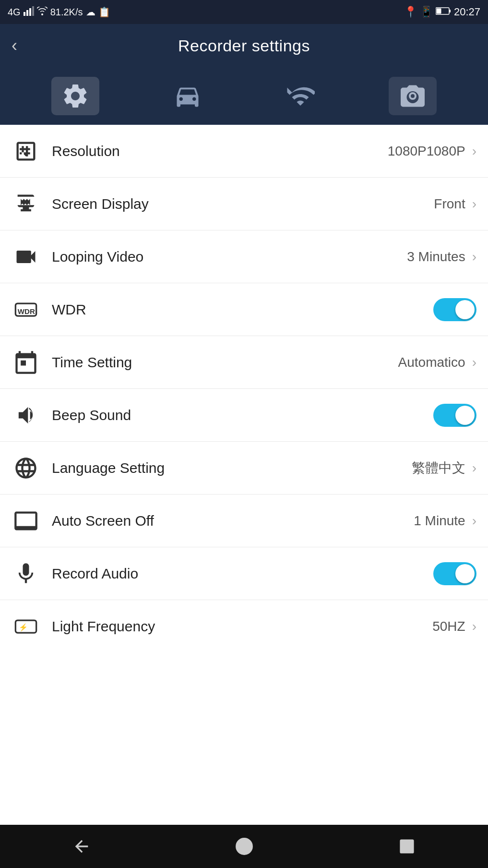 The width and height of the screenshot is (488, 868). What do you see at coordinates (82, 846) in the screenshot?
I see `nav-back-button` at bounding box center [82, 846].